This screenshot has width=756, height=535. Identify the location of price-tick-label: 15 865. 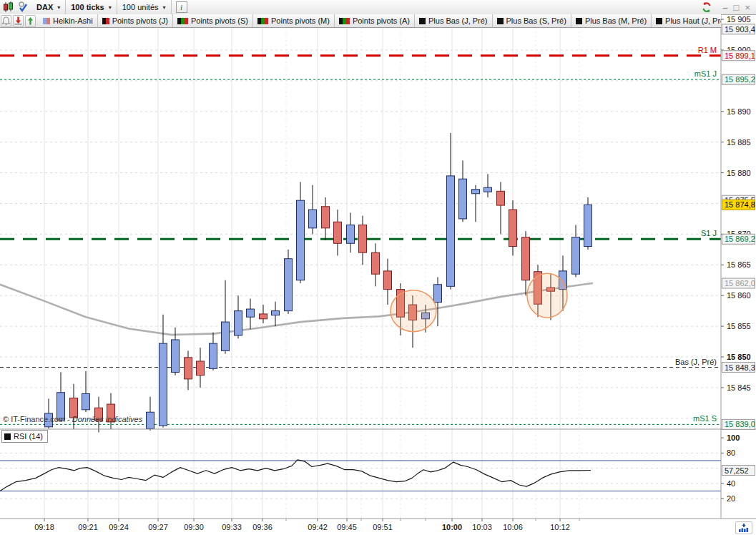
(739, 265).